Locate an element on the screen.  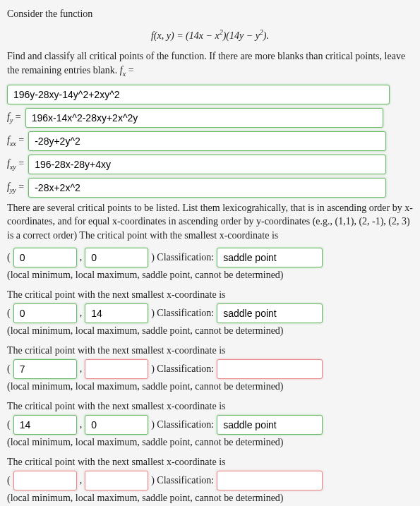
hint-4: (local minimum, local maximum, saddle po… is located at coordinates (210, 442).